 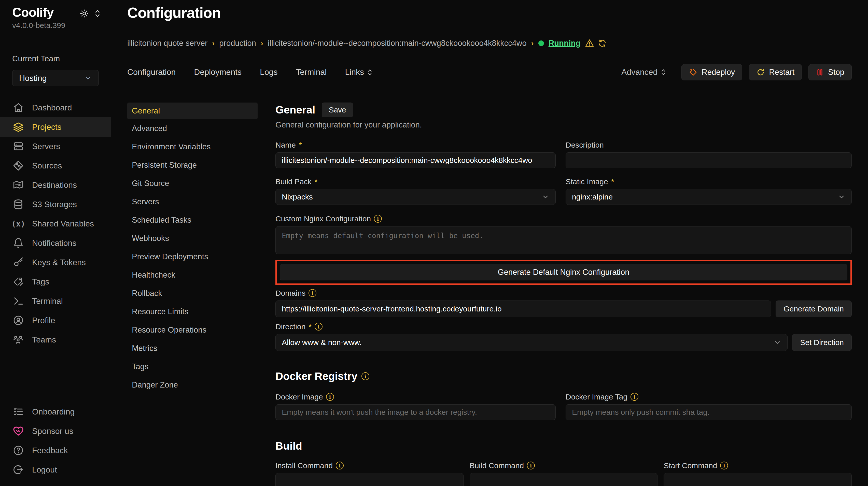 What do you see at coordinates (55, 185) in the screenshot?
I see `sidebar-item-destinations: Destinations` at bounding box center [55, 185].